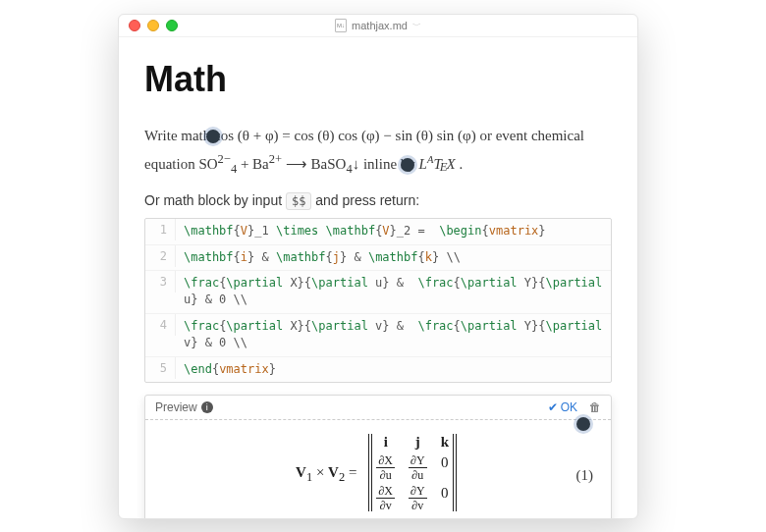 This screenshot has width=766, height=532. I want to click on equation-lhs: V1 × V2 =, so click(326, 473).